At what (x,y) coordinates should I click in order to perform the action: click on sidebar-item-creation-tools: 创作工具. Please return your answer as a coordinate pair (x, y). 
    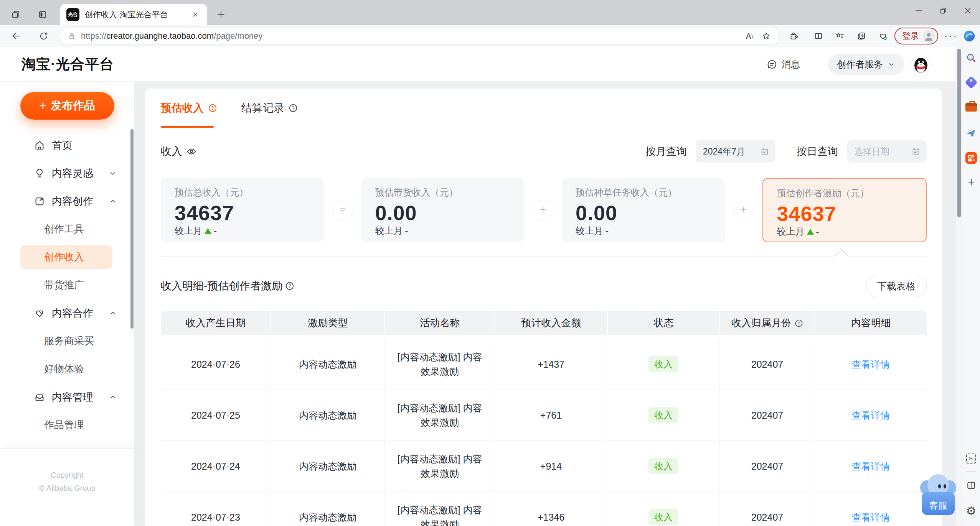
    Looking at the image, I should click on (67, 229).